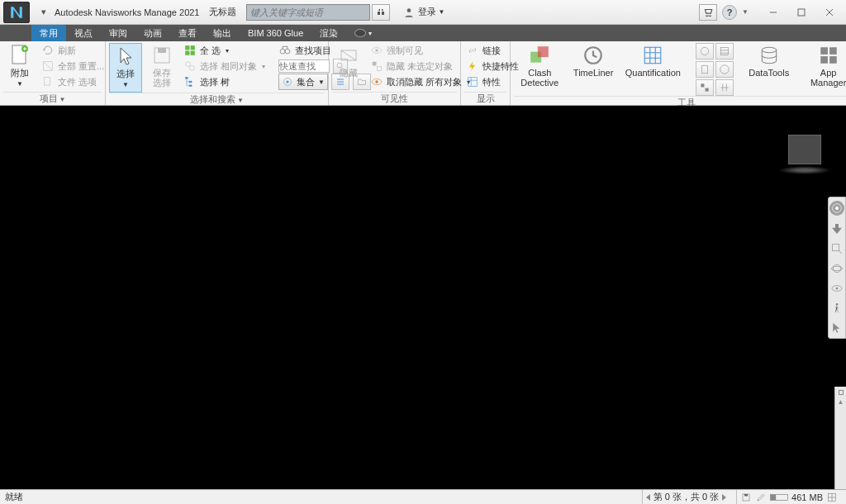  I want to click on autodesk-rendering-button, so click(705, 51).